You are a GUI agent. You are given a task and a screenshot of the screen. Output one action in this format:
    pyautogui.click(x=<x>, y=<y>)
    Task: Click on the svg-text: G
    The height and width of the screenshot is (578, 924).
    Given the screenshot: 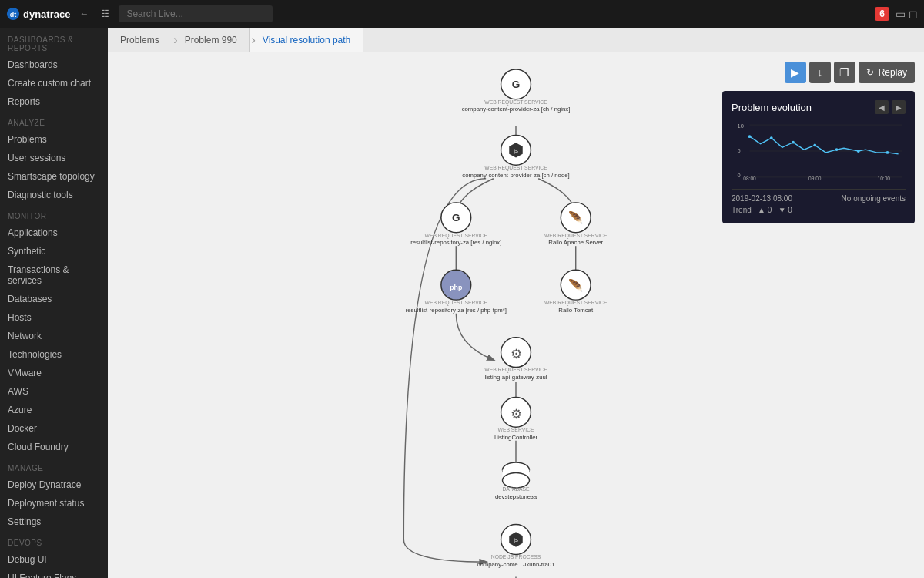 What is the action you would take?
    pyautogui.click(x=456, y=217)
    